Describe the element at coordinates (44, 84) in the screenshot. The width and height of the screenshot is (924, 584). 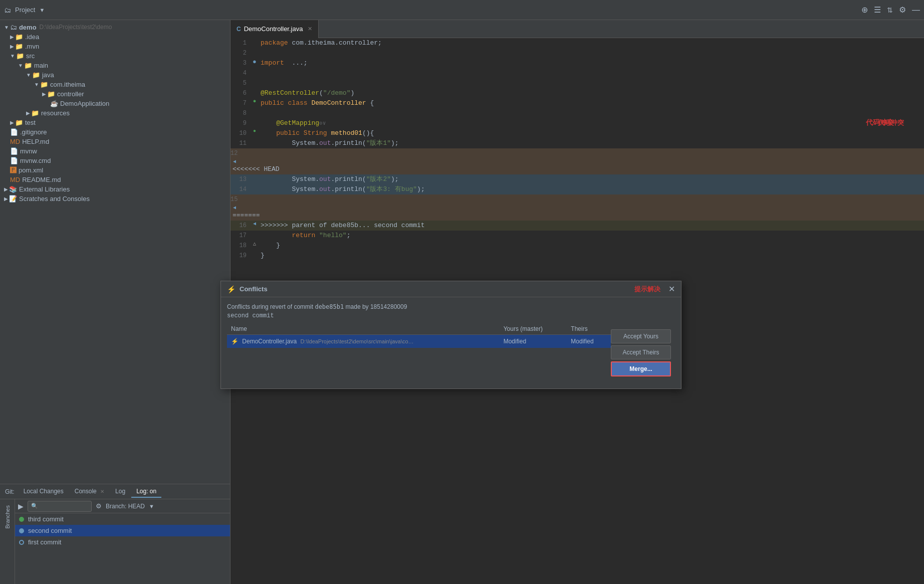
I see `folder-icon-com-itheima: 📁` at that location.